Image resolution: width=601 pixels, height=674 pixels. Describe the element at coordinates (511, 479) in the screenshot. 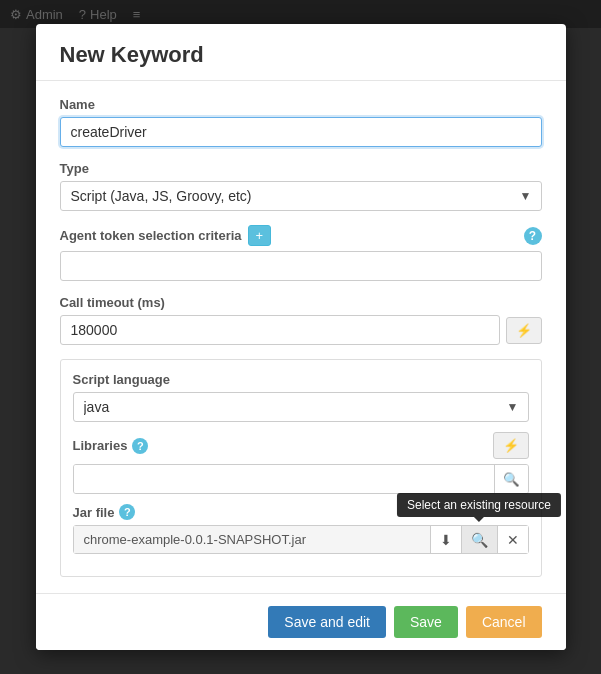

I see `libraries-search-button: 🔍` at that location.